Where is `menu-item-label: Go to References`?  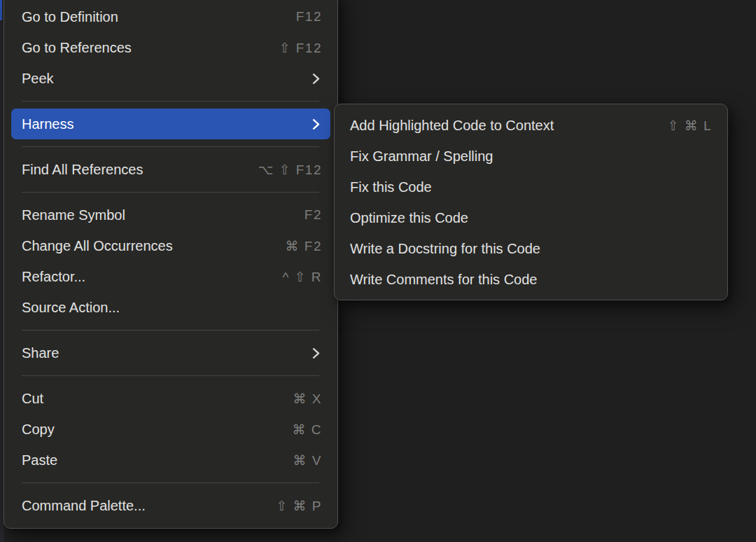 menu-item-label: Go to References is located at coordinates (77, 48).